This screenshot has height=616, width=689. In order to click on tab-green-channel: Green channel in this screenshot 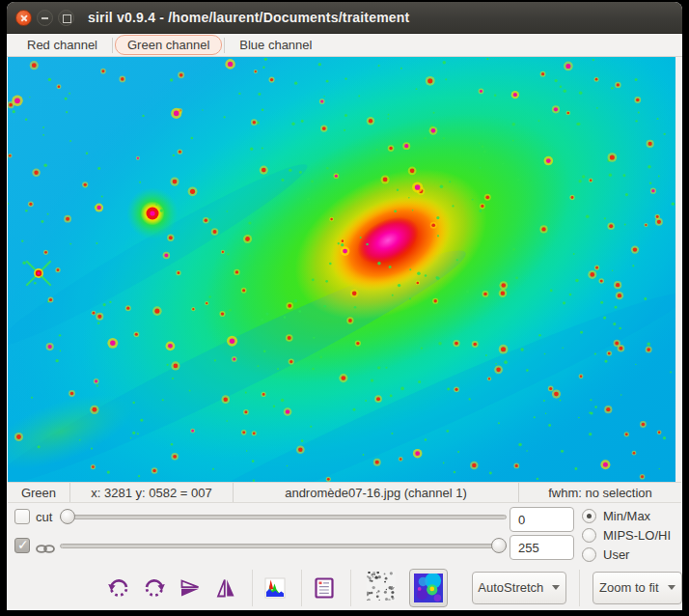, I will do `click(168, 44)`.